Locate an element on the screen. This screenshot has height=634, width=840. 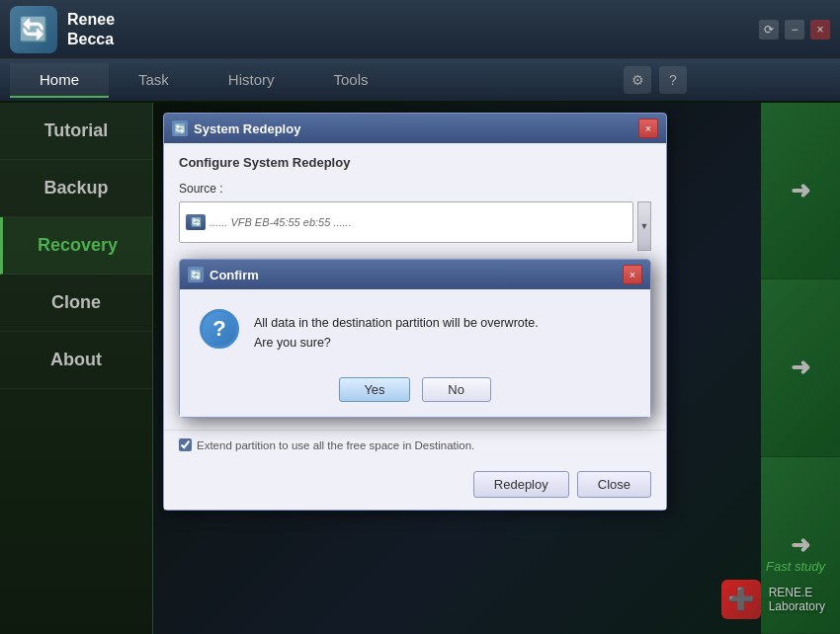
close-window-button: × is located at coordinates (820, 30).